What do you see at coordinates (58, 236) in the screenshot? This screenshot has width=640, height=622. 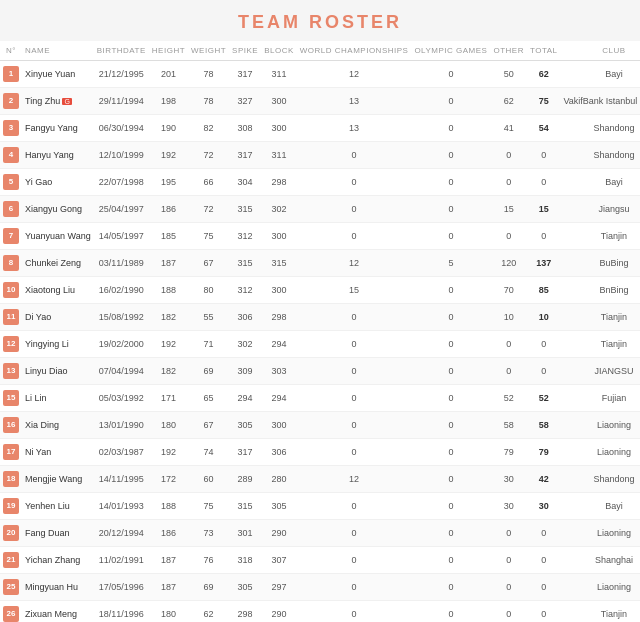 I see `player-name: Yuanyuan Wang` at bounding box center [58, 236].